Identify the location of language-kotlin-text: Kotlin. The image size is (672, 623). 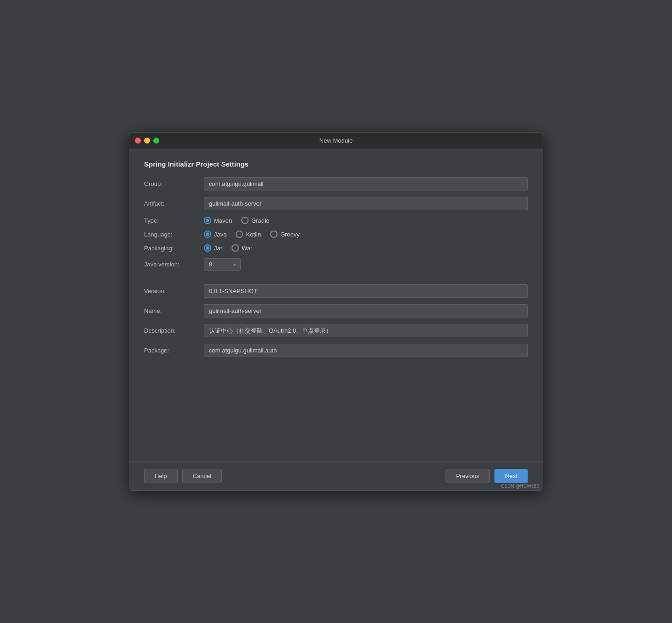
(253, 235).